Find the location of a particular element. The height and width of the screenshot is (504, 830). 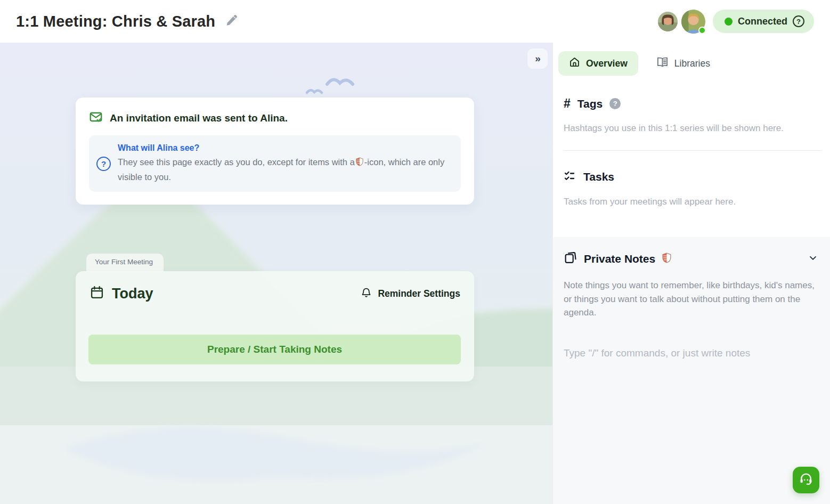

invitation-title: An invitation email was sent to Alina. is located at coordinates (199, 118).